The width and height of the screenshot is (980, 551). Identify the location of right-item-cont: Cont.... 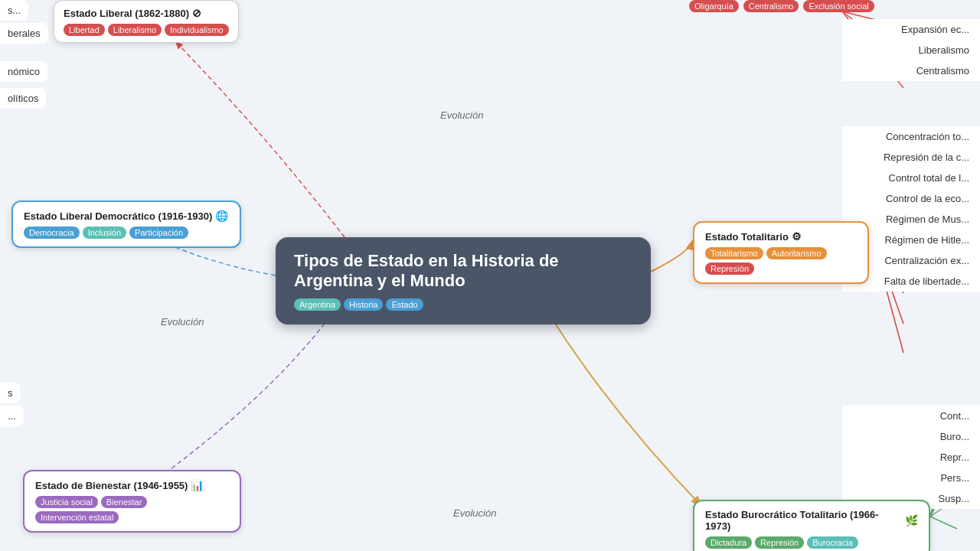
(911, 416).